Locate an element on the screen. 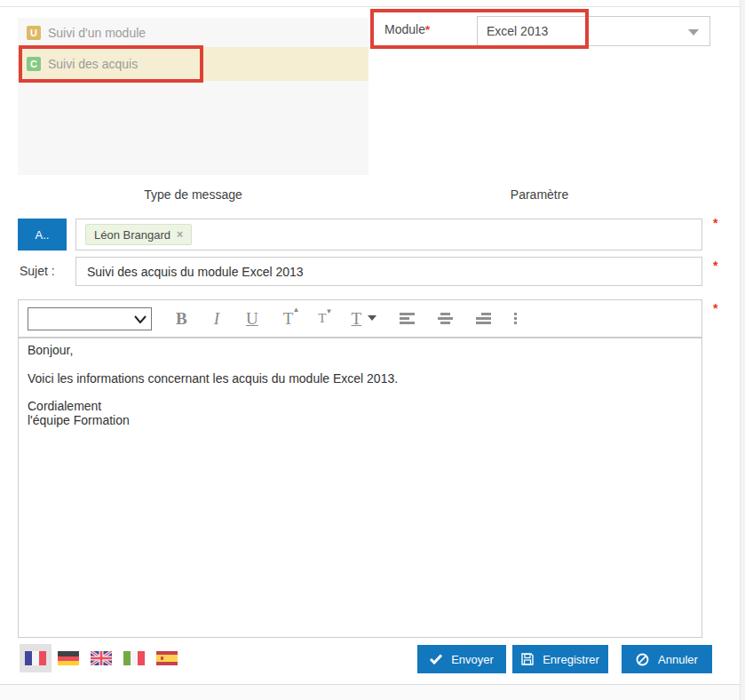 The height and width of the screenshot is (700, 745). language-french is located at coordinates (36, 658).